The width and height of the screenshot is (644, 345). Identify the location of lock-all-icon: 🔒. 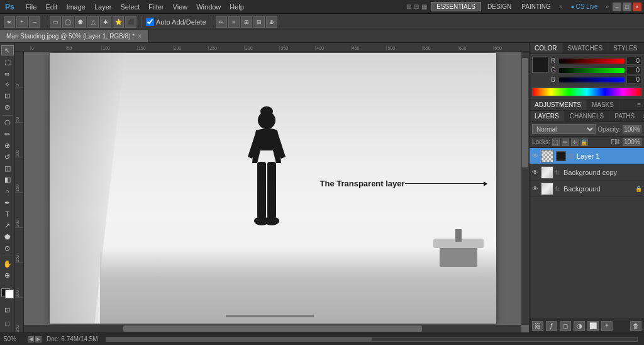
(584, 142).